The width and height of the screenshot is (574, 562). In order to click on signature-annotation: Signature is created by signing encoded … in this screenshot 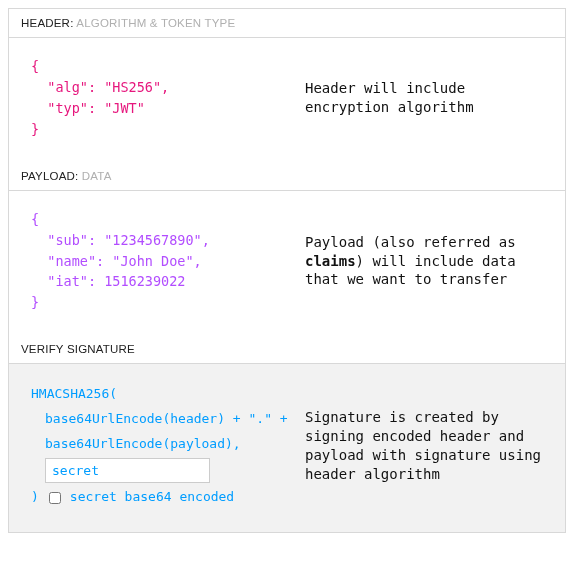, I will do `click(421, 446)`.